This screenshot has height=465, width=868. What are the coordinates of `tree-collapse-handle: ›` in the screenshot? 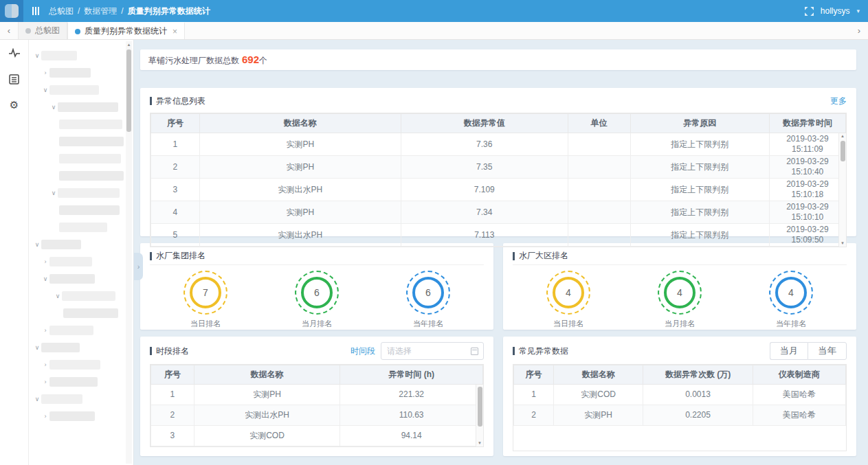 It's located at (139, 266).